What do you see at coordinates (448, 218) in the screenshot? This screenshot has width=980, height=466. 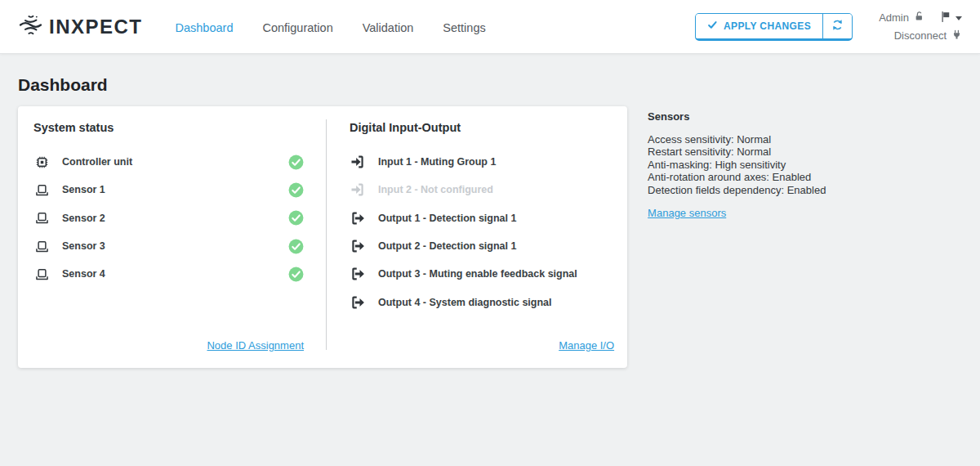 I see `io-row-output-1-label: Output 1 - Detection signal 1` at bounding box center [448, 218].